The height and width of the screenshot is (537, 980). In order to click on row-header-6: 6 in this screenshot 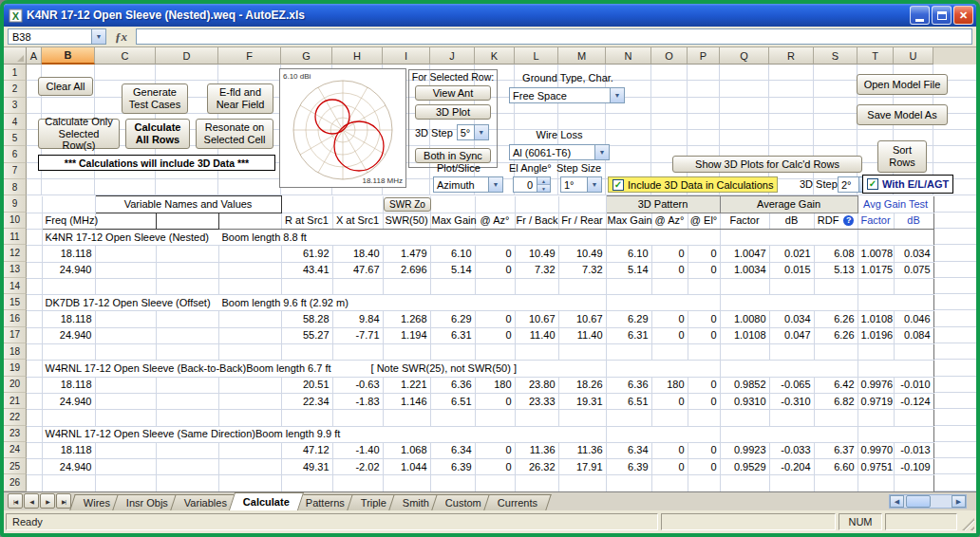, I will do `click(15, 154)`.